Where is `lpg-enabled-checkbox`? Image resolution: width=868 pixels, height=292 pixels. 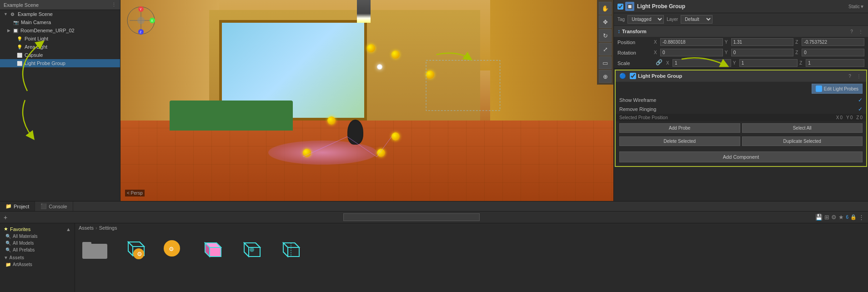
lpg-enabled-checkbox is located at coordinates (633, 76).